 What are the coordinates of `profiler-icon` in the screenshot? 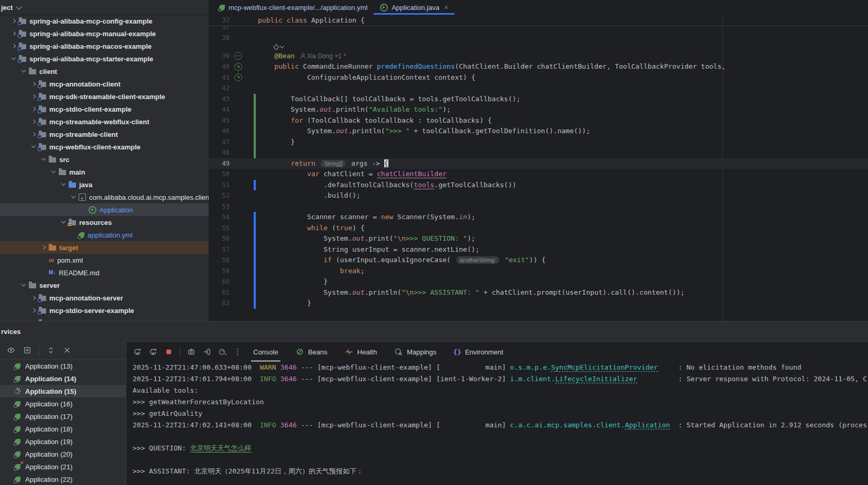 It's located at (223, 352).